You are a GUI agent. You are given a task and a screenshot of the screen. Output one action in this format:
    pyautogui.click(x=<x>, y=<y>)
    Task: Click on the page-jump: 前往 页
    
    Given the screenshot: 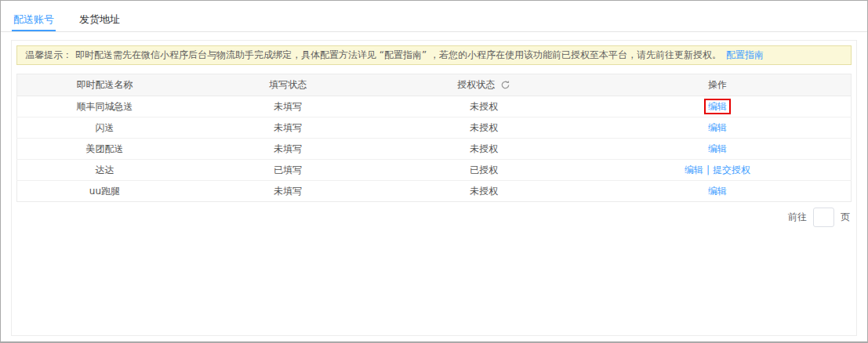 What is the action you would take?
    pyautogui.click(x=434, y=218)
    